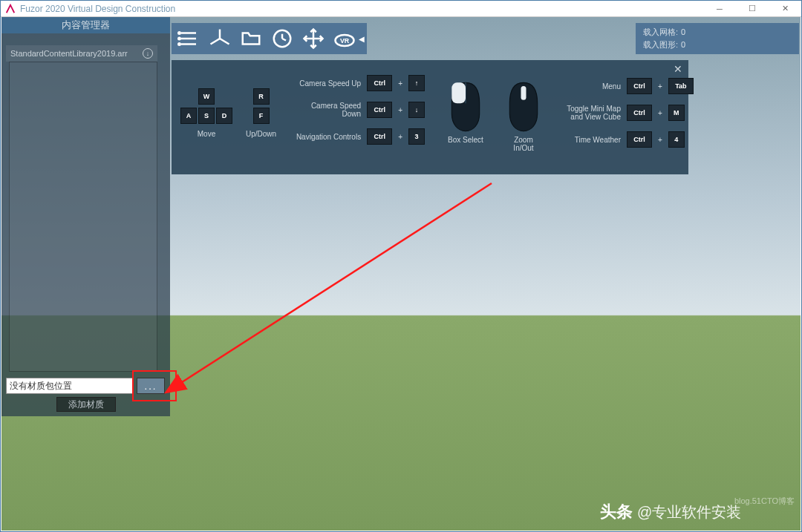 The height and width of the screenshot is (532, 802). I want to click on zoom-label: Zoom In/Out, so click(523, 144).